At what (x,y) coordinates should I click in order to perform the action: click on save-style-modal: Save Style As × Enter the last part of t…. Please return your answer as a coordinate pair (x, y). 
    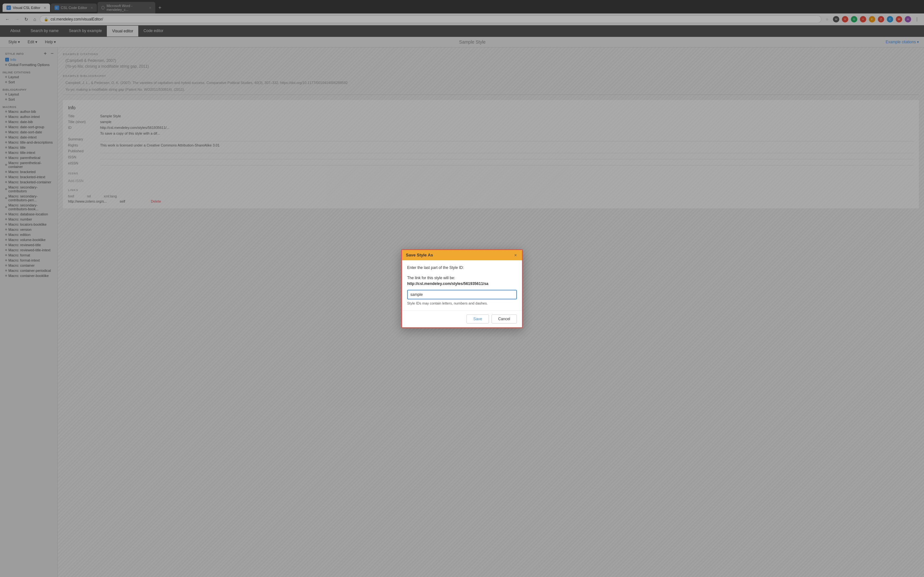
    Looking at the image, I should click on (462, 288).